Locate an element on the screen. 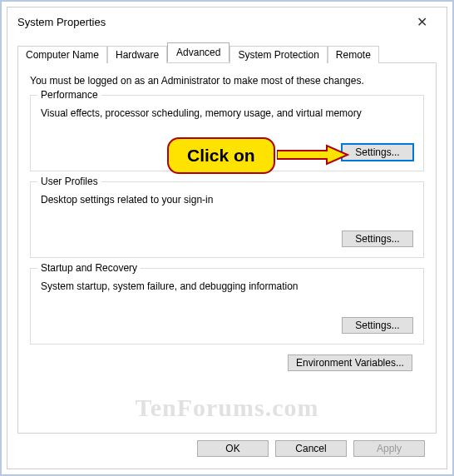 The height and width of the screenshot is (476, 454). user-profiles-desc: Desktop settings related to your sign-in is located at coordinates (227, 200).